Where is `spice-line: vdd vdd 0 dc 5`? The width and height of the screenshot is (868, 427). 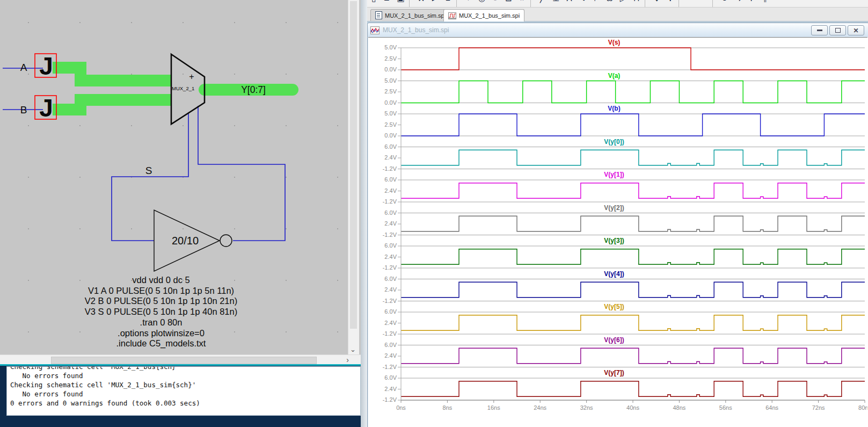 spice-line: vdd vdd 0 dc 5 is located at coordinates (161, 280).